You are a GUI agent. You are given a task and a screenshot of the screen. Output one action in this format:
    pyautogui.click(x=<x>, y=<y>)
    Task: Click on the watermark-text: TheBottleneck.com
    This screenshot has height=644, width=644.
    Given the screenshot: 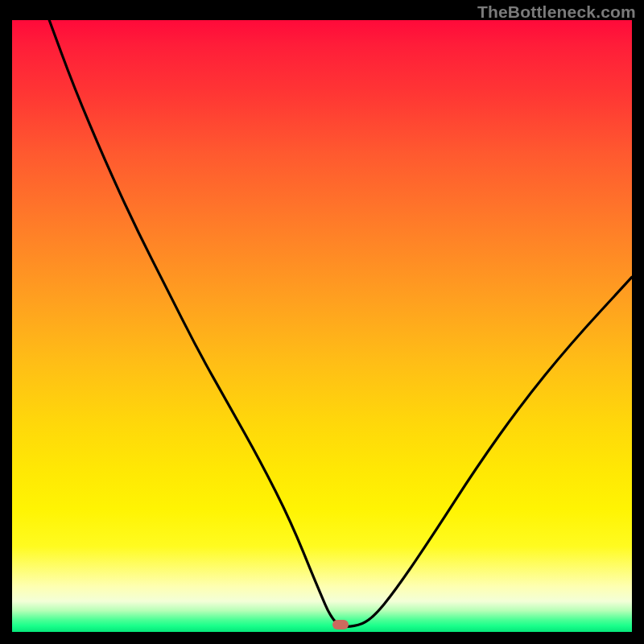 What is the action you would take?
    pyautogui.click(x=557, y=12)
    